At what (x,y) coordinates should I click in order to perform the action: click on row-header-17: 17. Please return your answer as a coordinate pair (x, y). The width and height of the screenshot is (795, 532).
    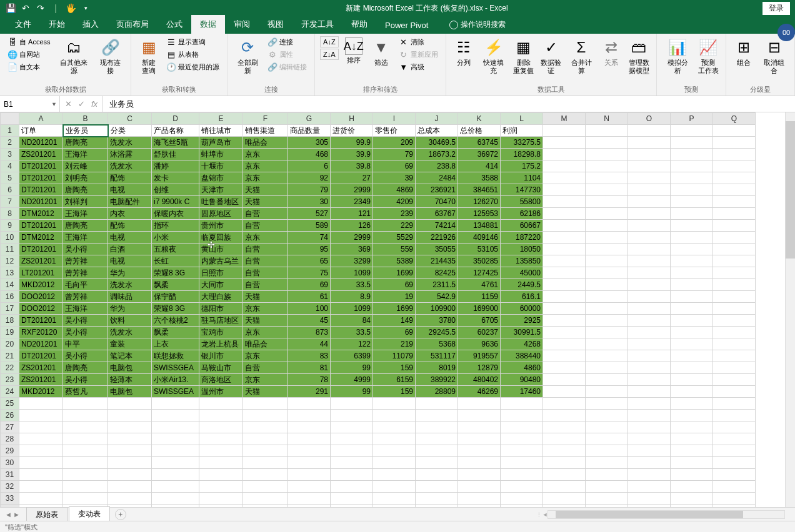
    Looking at the image, I should click on (10, 308).